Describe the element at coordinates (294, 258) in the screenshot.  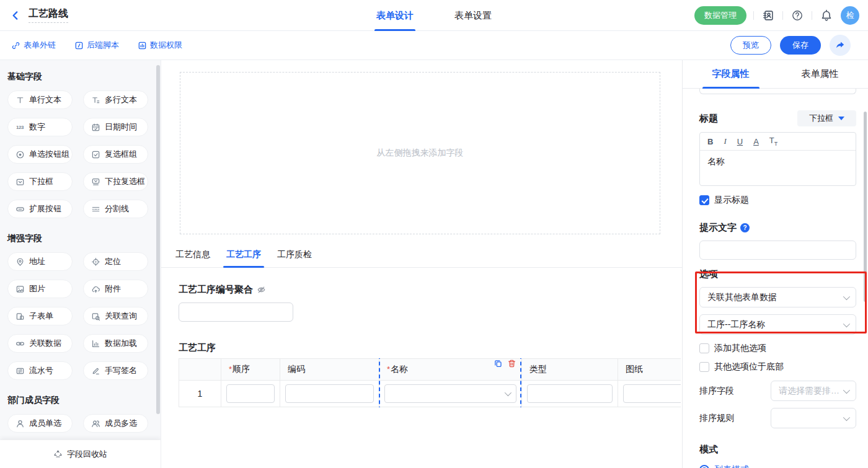
I see `tab-step-inspection: 工序质检` at that location.